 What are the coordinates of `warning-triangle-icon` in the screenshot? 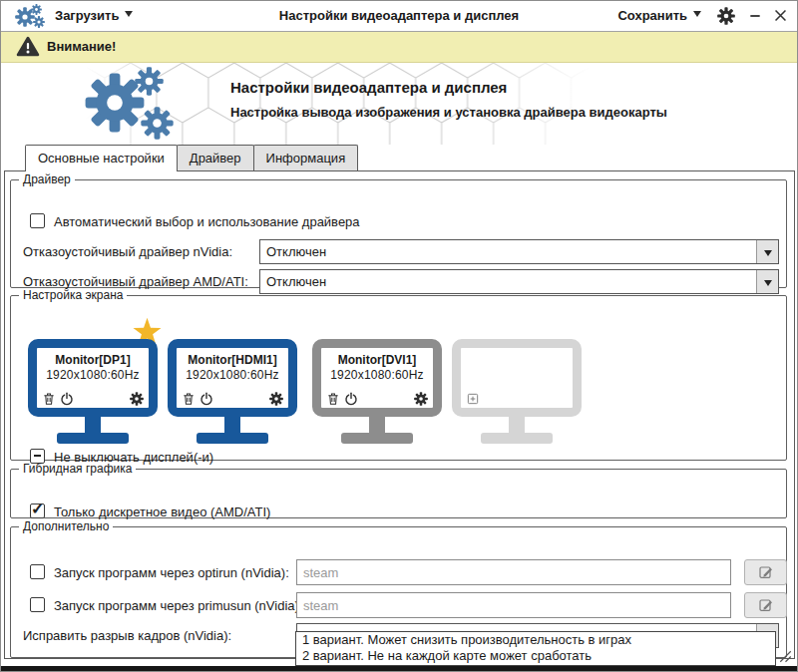 It's located at (28, 47).